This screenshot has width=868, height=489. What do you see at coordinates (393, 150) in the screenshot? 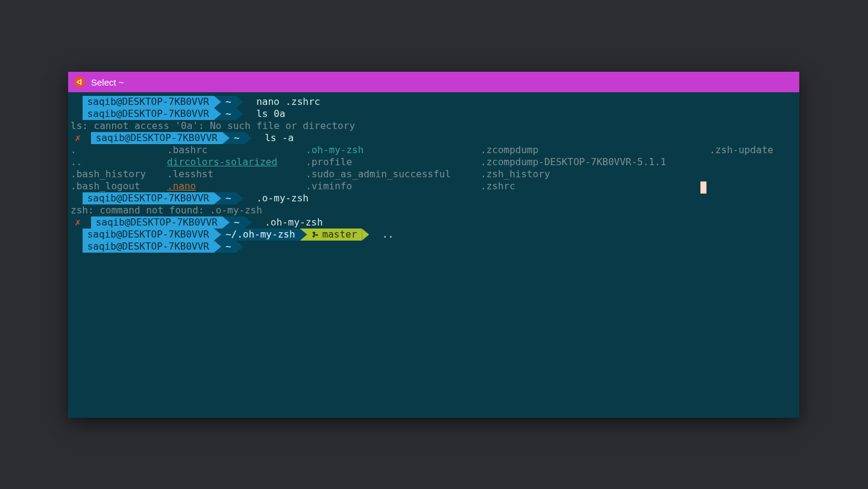
I see `ls-entry: .oh-my-zsh` at bounding box center [393, 150].